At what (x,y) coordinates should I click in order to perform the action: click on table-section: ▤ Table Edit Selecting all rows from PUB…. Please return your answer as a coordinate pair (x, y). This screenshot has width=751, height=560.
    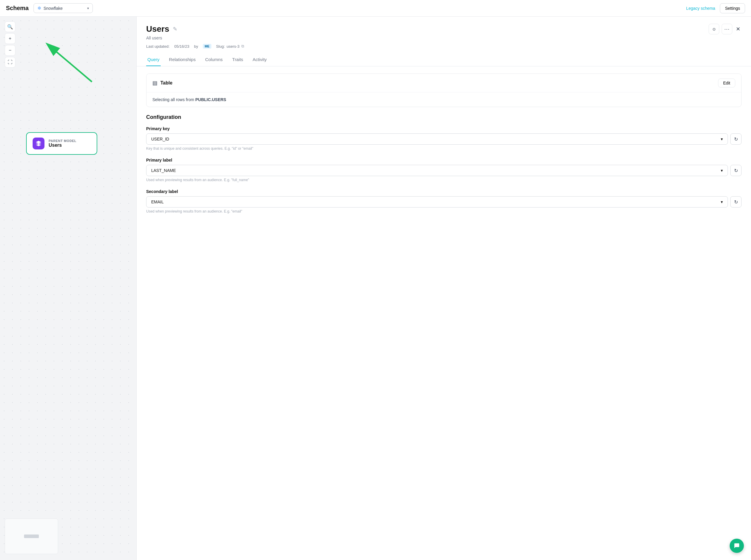
    Looking at the image, I should click on (444, 90).